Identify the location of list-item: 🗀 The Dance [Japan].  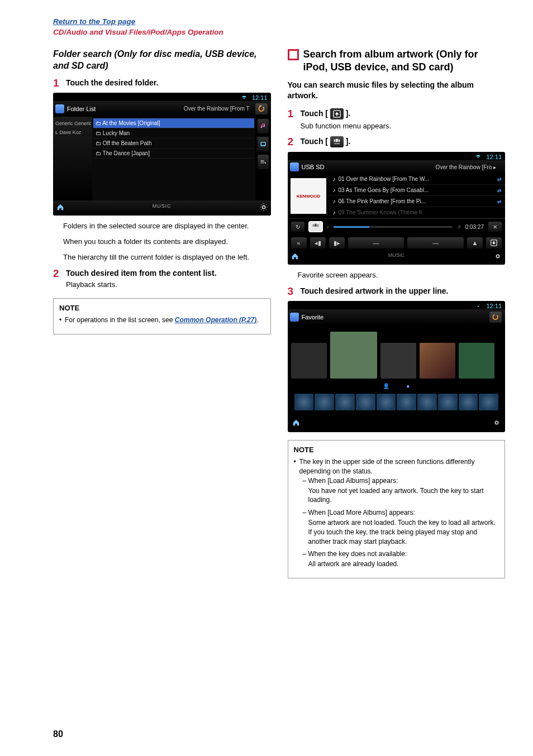
(174, 154).